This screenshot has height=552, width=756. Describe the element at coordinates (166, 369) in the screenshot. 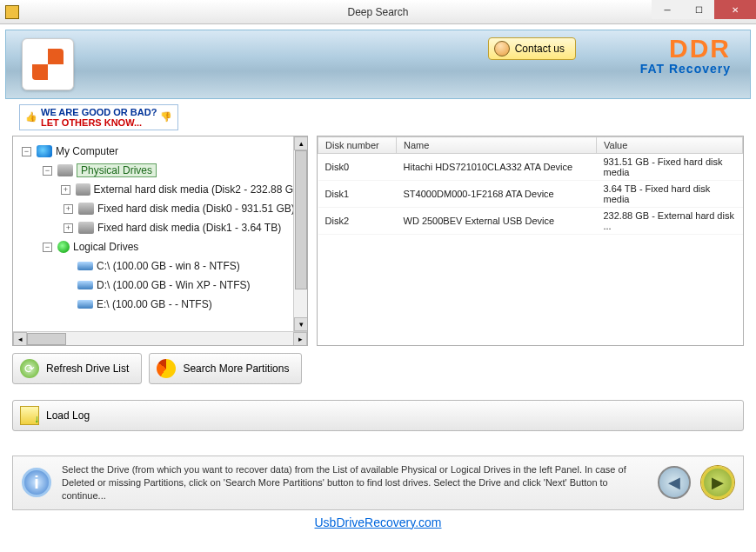

I see `pie-chart-icon` at that location.